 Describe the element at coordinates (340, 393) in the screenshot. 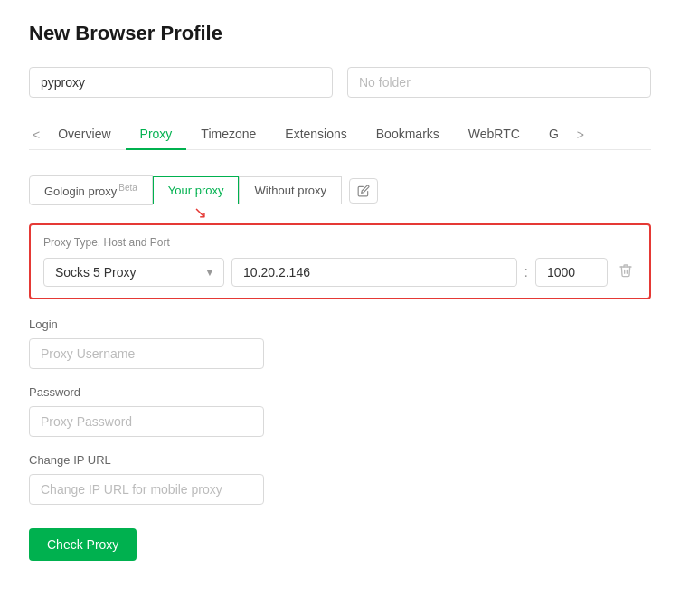

I see `password-label: Password` at that location.